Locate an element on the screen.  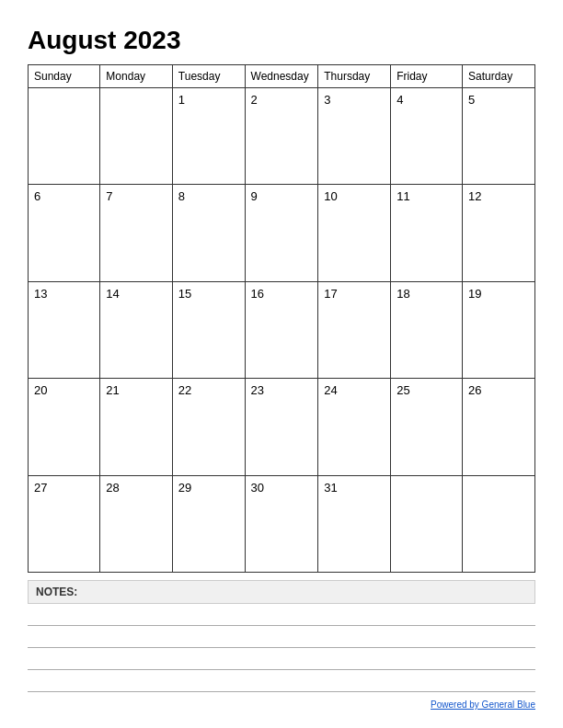
day-number: 21 is located at coordinates (136, 390).